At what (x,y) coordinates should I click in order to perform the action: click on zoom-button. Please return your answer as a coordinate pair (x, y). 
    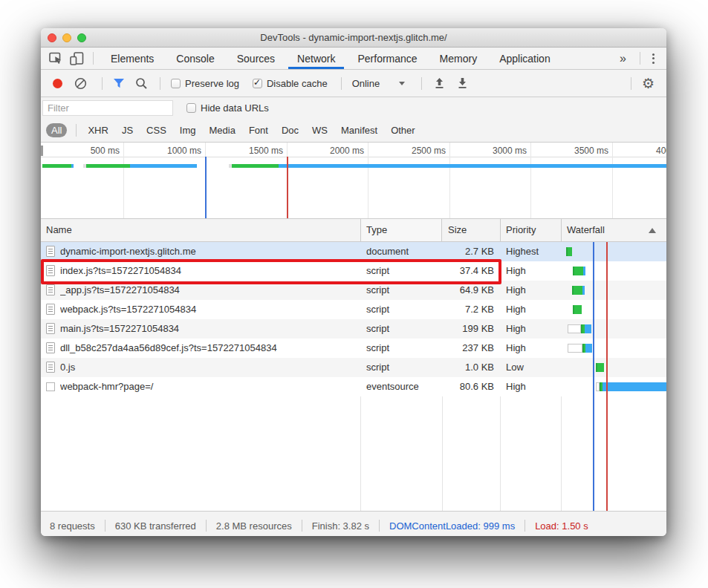
    Looking at the image, I should click on (82, 38).